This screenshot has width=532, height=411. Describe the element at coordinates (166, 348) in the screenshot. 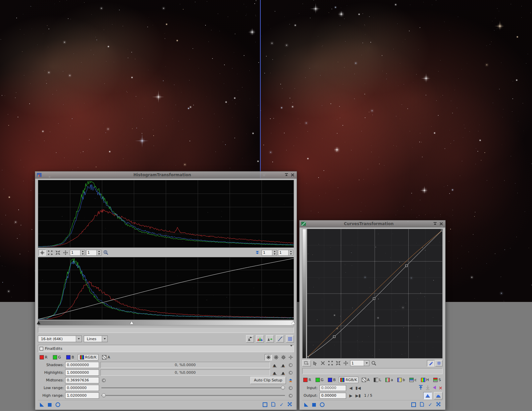

I see `process-instance-row: FinalEdits` at that location.